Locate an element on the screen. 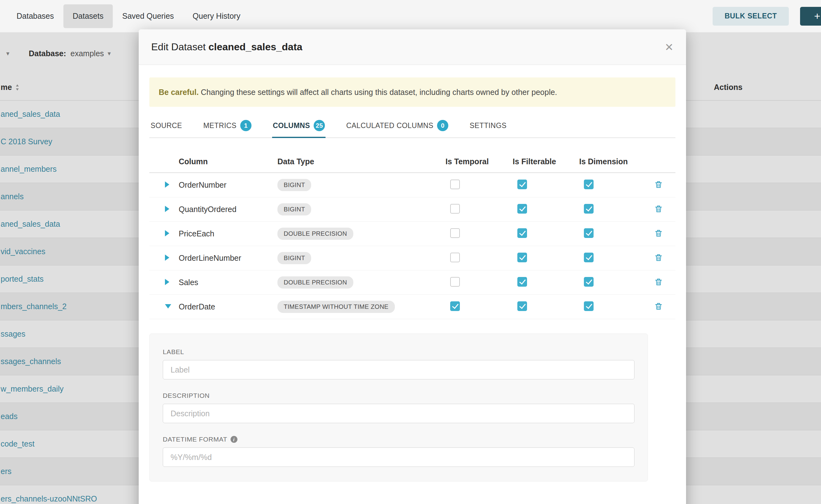 Image resolution: width=821 pixels, height=504 pixels. metrics-count-badge: 1 is located at coordinates (246, 125).